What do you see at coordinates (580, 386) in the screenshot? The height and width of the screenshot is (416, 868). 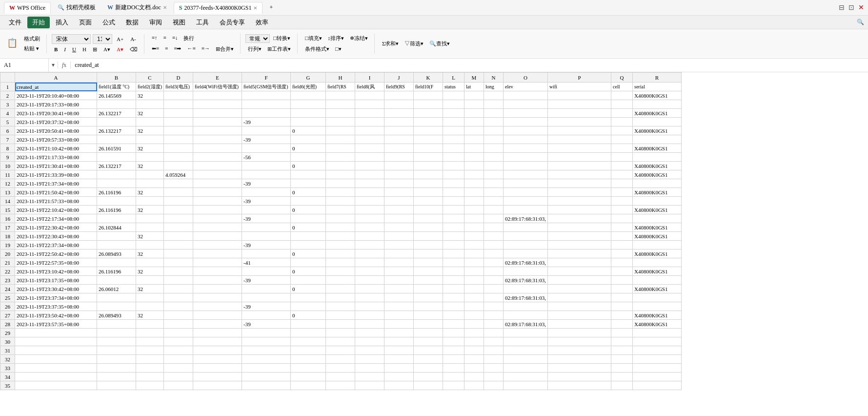 I see `cell-row35-col15` at bounding box center [580, 386].